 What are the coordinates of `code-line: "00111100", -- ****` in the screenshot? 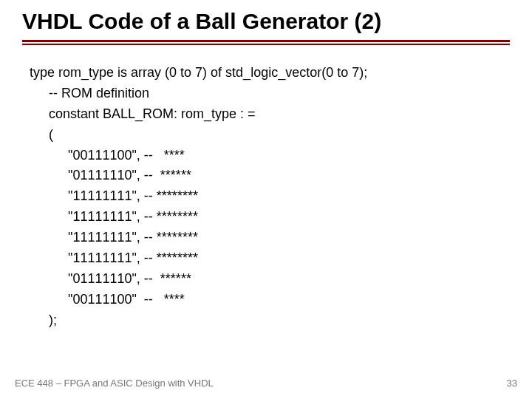 It's located at (281, 156).